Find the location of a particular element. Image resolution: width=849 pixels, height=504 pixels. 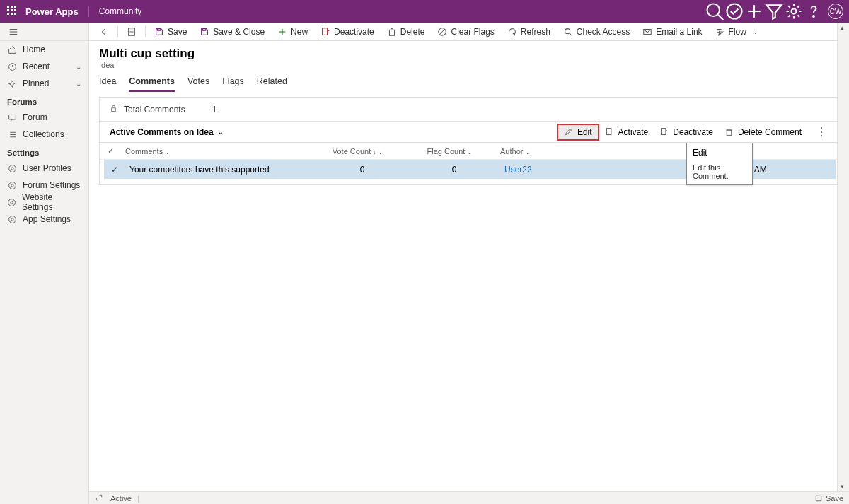

flow-label: Flow is located at coordinates (737, 32).